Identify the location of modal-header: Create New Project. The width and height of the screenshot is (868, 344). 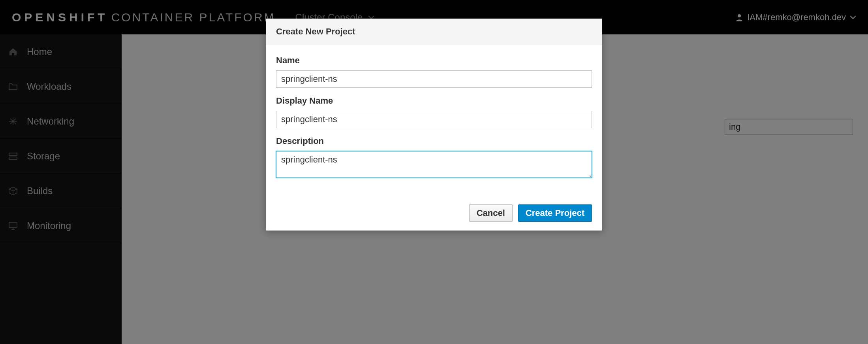
(434, 32).